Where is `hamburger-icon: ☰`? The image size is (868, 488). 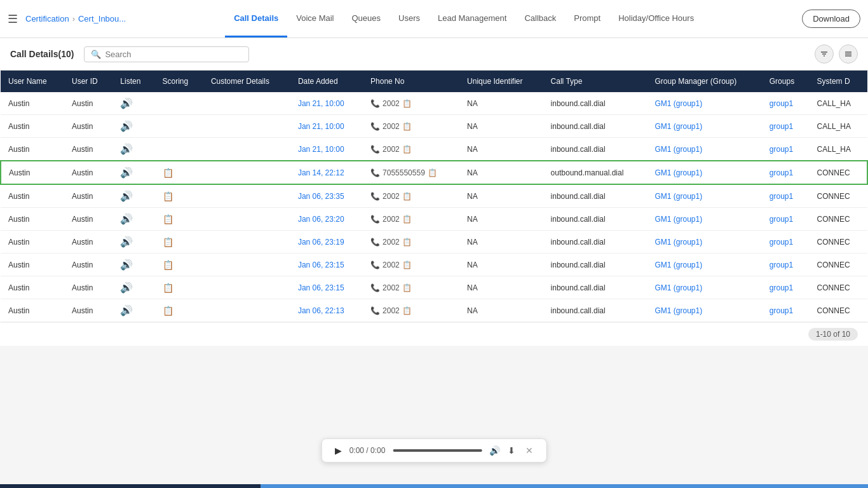
hamburger-icon: ☰ is located at coordinates (13, 19).